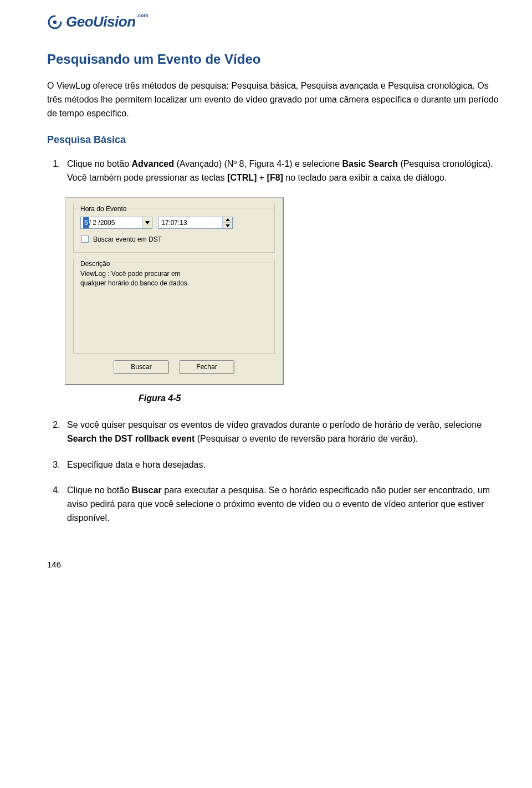  I want to click on date-field: 5/ 2 /2005, so click(116, 223).